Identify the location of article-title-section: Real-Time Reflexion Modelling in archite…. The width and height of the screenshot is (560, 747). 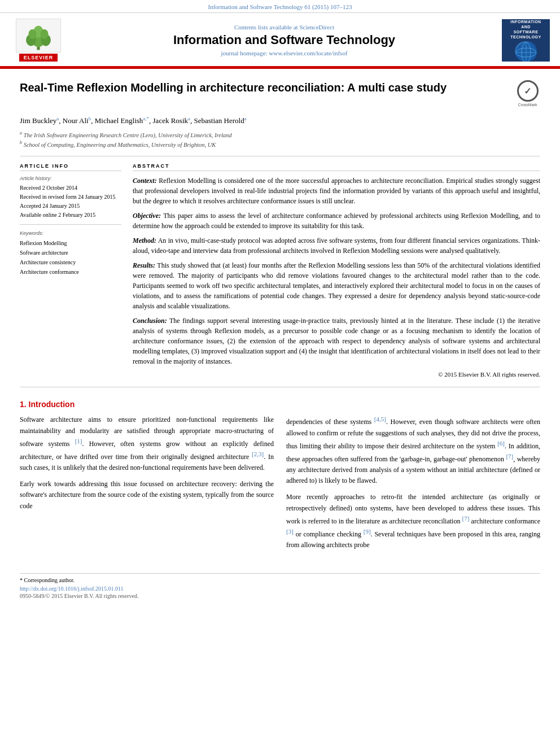
(280, 95).